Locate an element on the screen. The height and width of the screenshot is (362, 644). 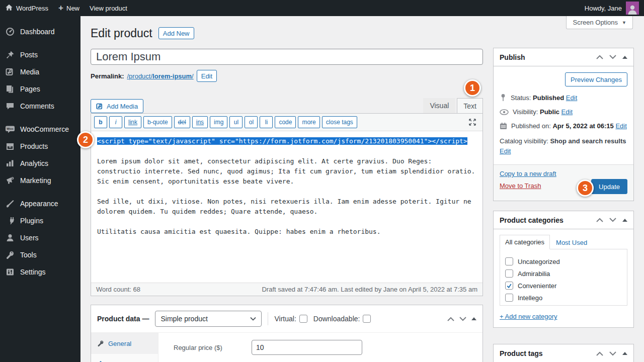
qt-del-button: del is located at coordinates (182, 122).